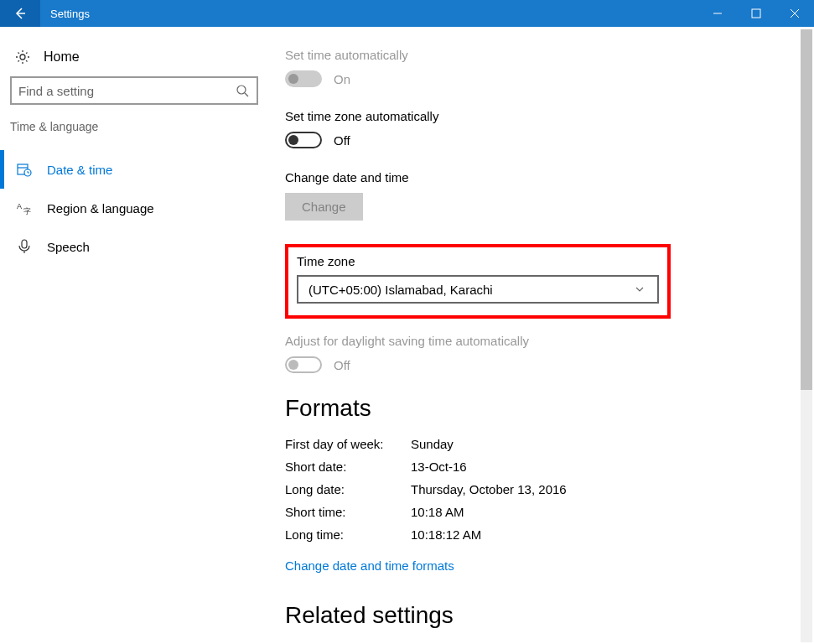 The width and height of the screenshot is (814, 644). What do you see at coordinates (303, 365) in the screenshot?
I see `dst-toggle` at bounding box center [303, 365].